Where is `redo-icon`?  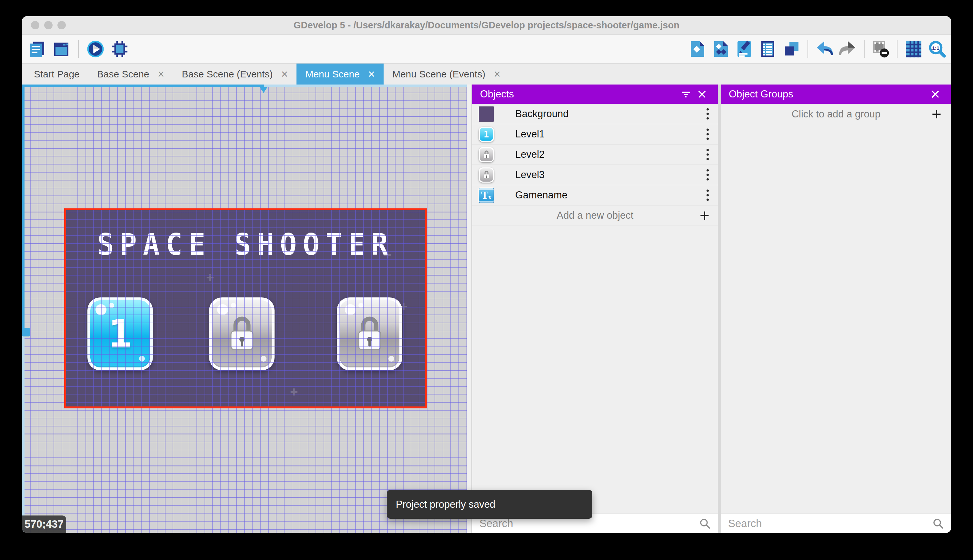 redo-icon is located at coordinates (848, 49).